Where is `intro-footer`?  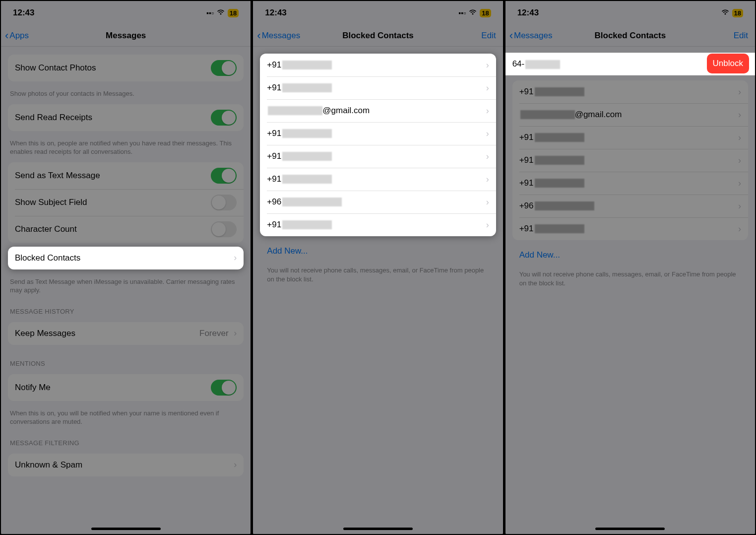
intro-footer is located at coordinates (126, 49).